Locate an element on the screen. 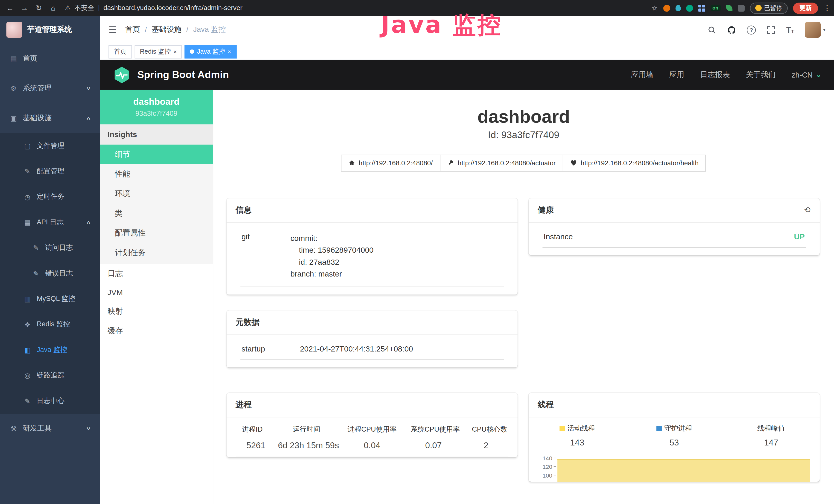  app-logo: 芋道管理系统 is located at coordinates (50, 30).